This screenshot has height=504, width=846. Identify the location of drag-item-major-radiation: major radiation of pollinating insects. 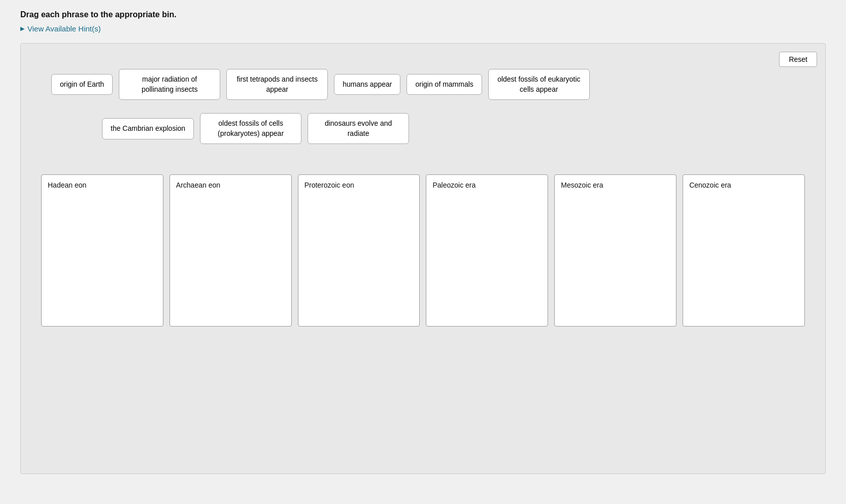
(170, 84).